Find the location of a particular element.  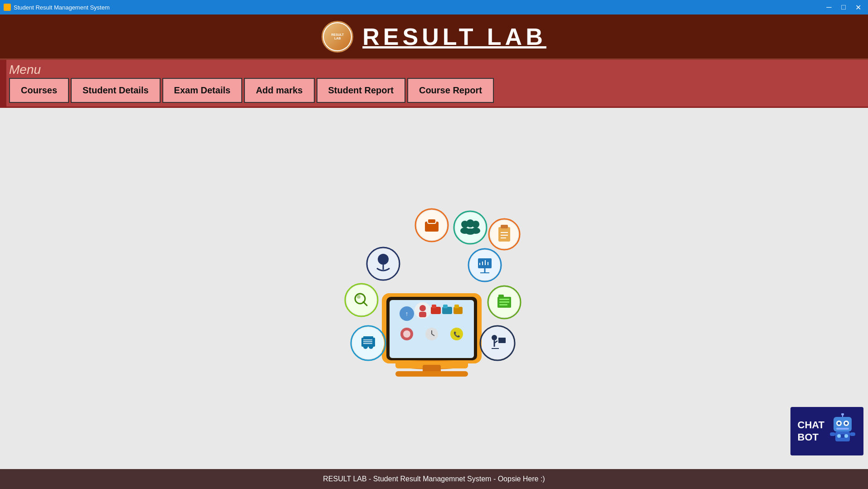

status-bar: RESULT LAB - Student Result Managemnet S… is located at coordinates (434, 479).